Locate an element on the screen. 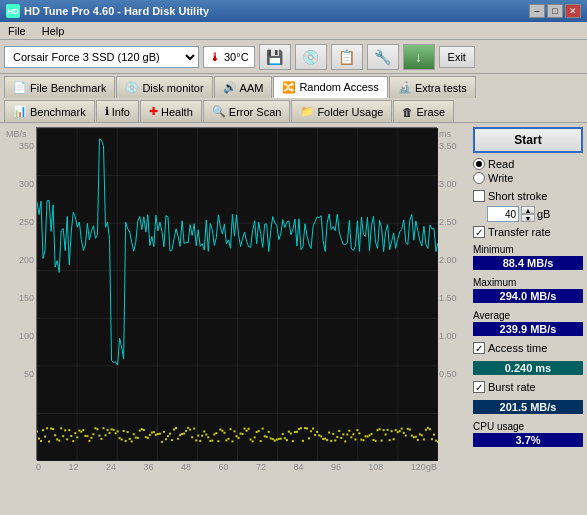 Image resolution: width=587 pixels, height=515 pixels. x-label-48: 48 is located at coordinates (186, 467).